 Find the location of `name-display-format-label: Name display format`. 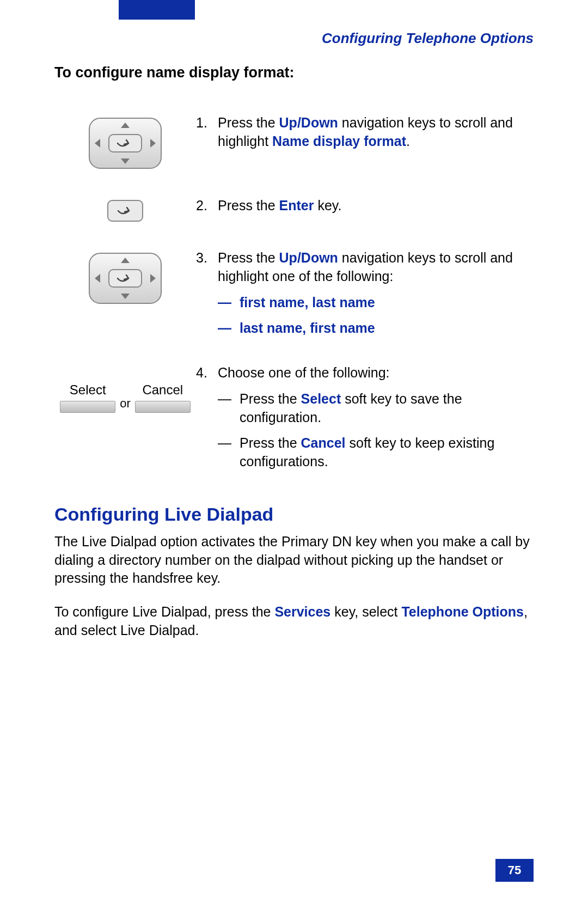

name-display-format-label: Name display format is located at coordinates (339, 141).